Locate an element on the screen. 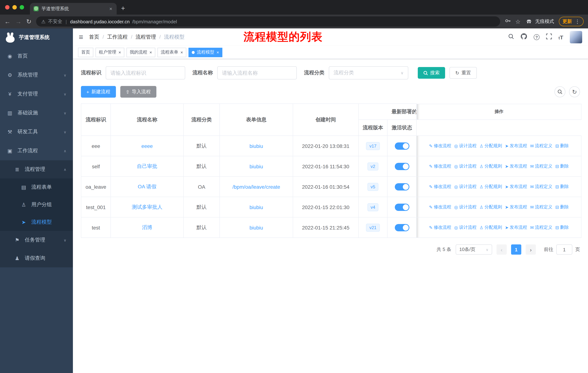 The height and width of the screenshot is (373, 588). sidebar-item-process-form: ▤ 流程表单 is located at coordinates (37, 187).